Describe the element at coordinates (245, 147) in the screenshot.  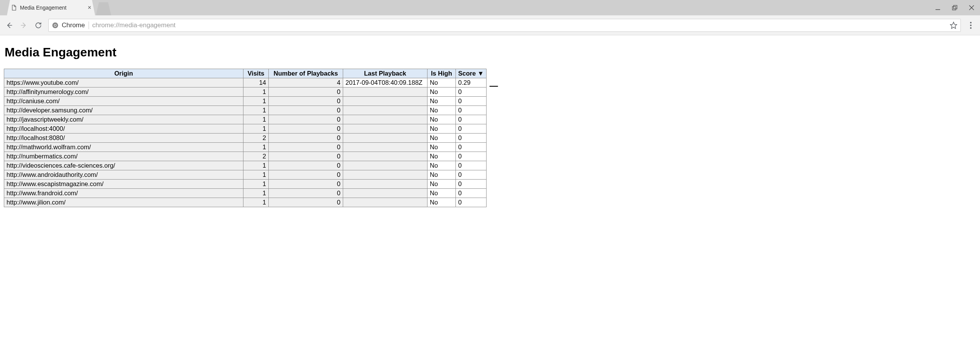
I see `table-row: http://mathworld.wolfram.com/10No0` at that location.